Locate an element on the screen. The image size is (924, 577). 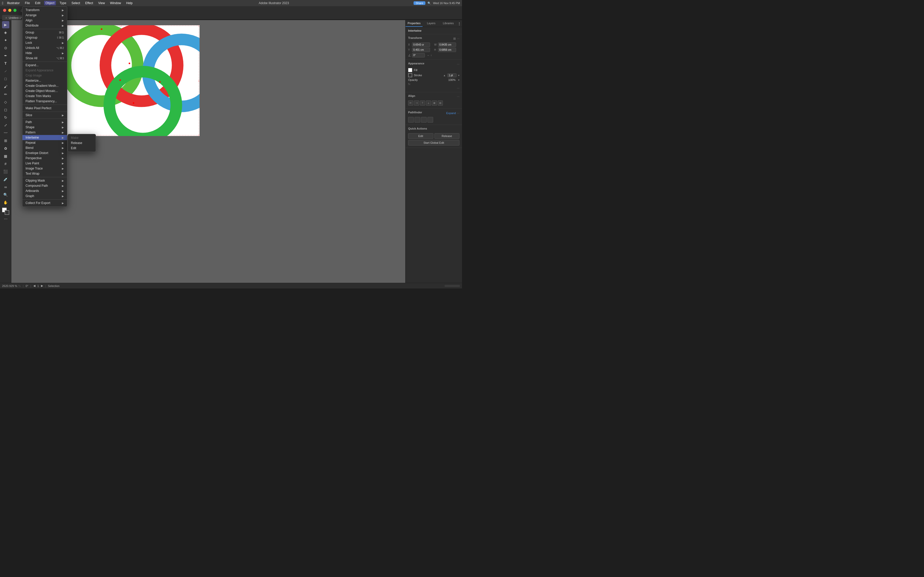
menu-window: Window is located at coordinates (115, 3).